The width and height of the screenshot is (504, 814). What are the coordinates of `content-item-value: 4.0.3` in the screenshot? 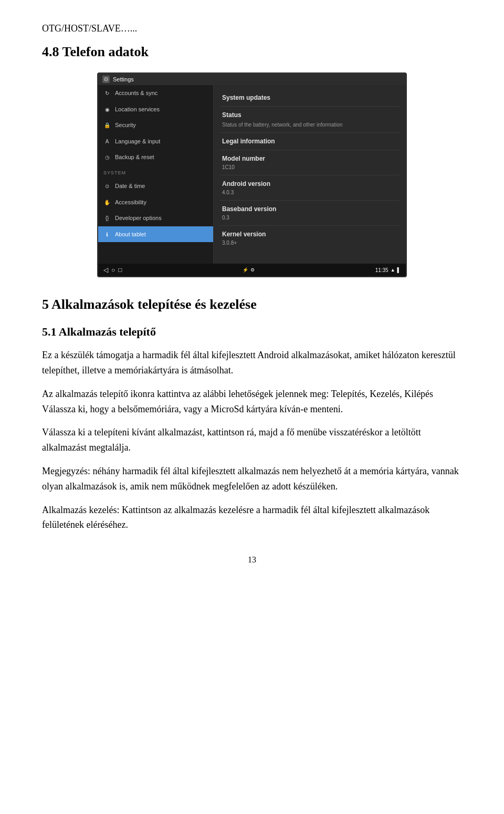 It's located at (310, 192).